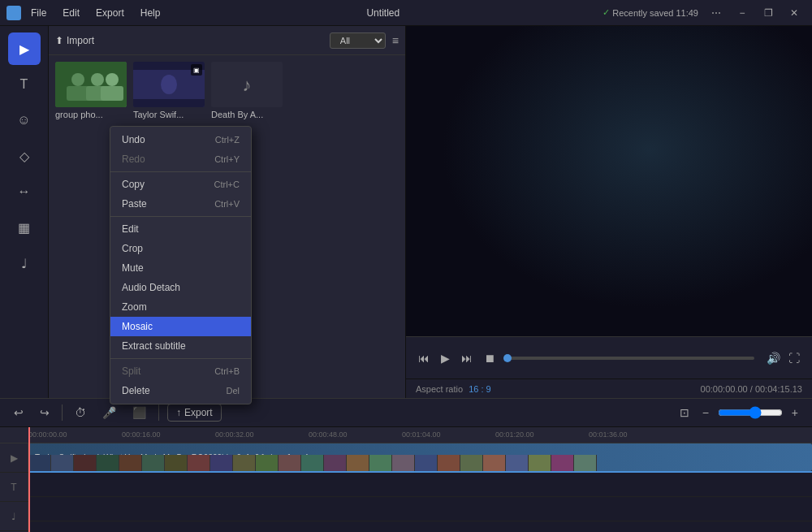  Describe the element at coordinates (75, 41) in the screenshot. I see `import-button: ⬆ Import` at that location.